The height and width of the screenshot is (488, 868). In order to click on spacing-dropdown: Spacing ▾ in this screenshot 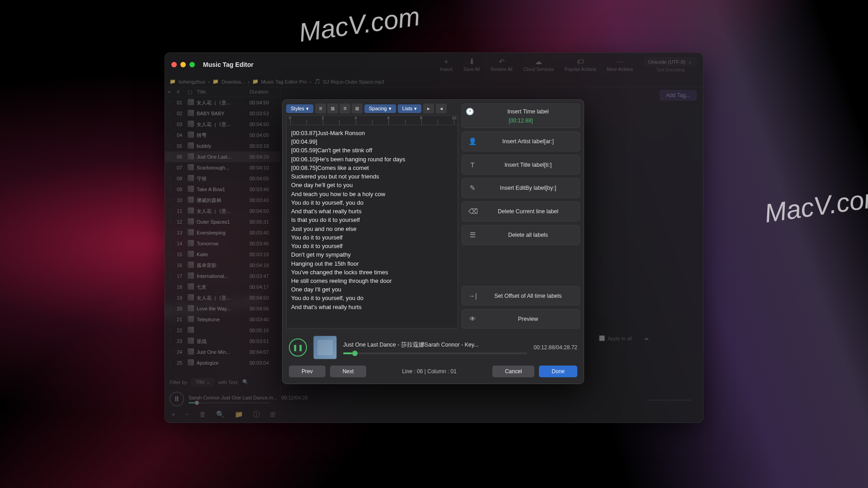, I will do `click(380, 108)`.